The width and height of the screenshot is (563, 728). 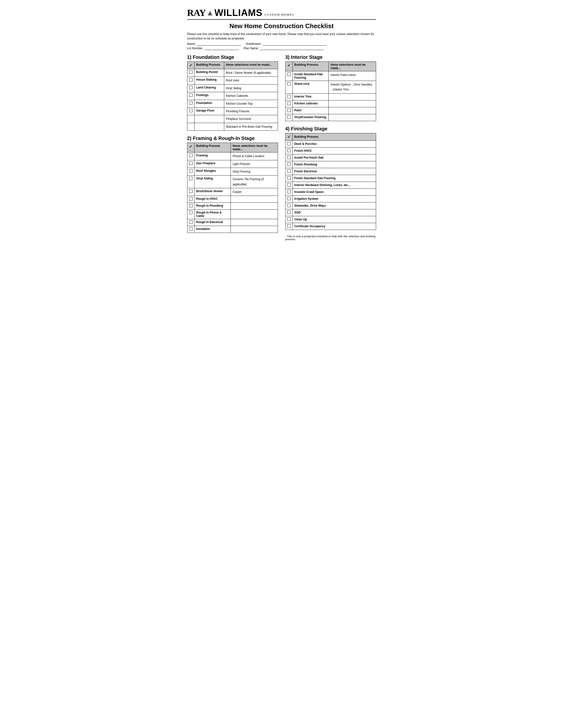 I want to click on interior-table: ✓ Building Process these selections must…, so click(x=331, y=91).